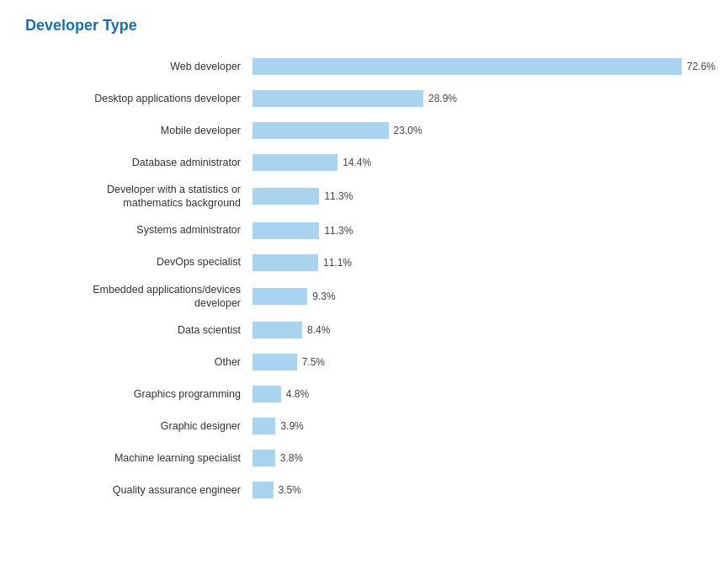  What do you see at coordinates (478, 263) in the screenshot?
I see `bar-area: 11.1%` at bounding box center [478, 263].